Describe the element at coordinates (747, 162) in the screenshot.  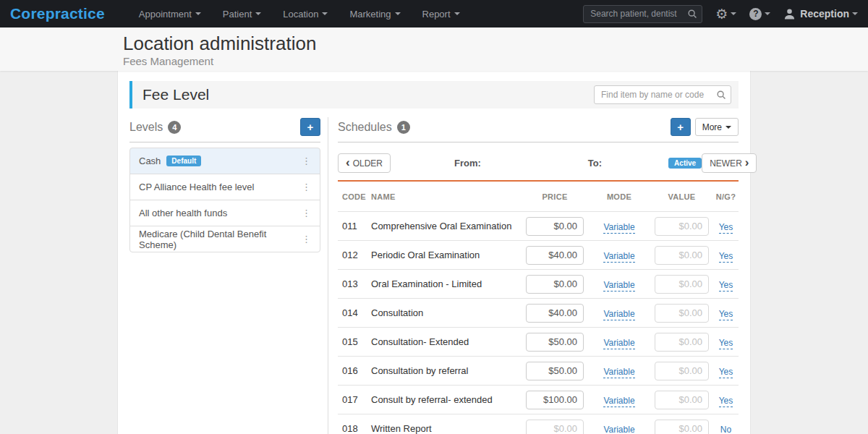
I see `chevron-right-icon: ›` at that location.